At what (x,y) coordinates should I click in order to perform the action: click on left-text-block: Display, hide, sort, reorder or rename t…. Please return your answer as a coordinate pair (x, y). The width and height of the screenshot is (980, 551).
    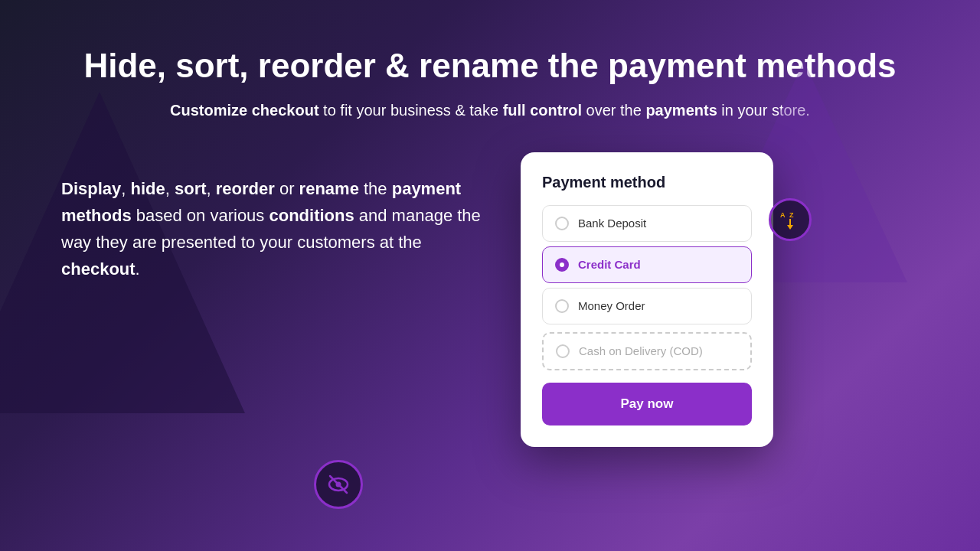
    Looking at the image, I should click on (276, 230).